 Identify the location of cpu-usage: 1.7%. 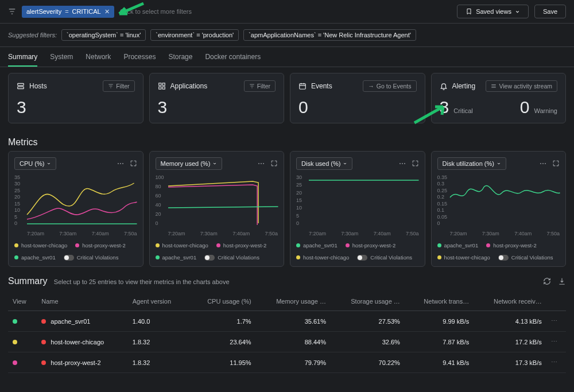
(222, 321).